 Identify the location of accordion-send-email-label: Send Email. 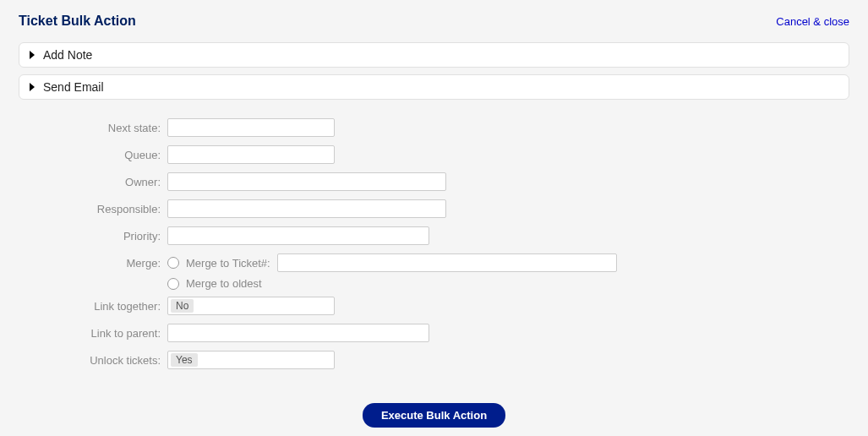
(74, 87).